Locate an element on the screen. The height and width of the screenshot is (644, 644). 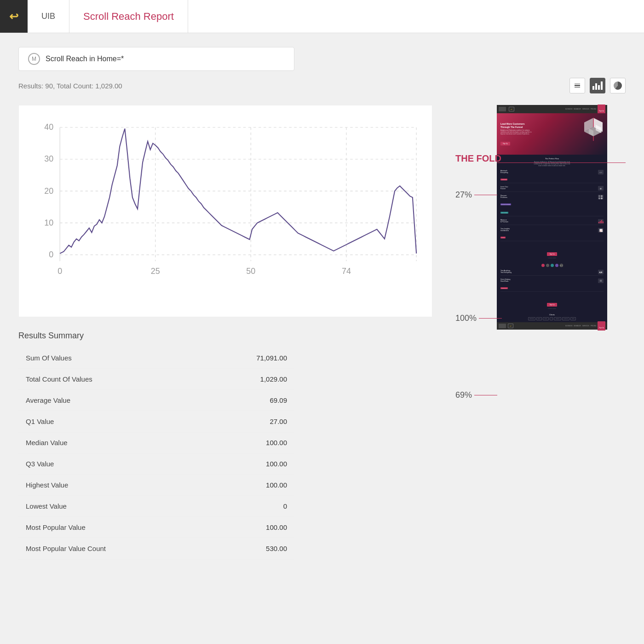
page-footer: ↩ BUSINESS BEHAVIOR SERVICES PRICING Sig… is located at coordinates (552, 326).